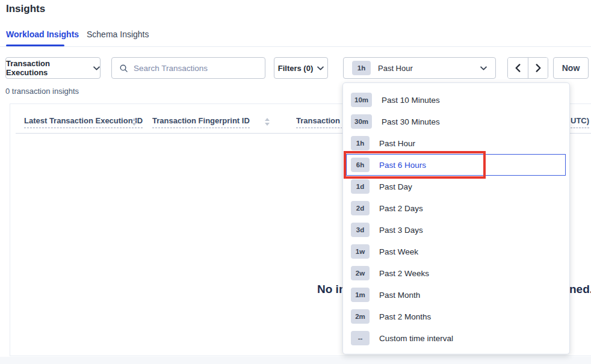 The image size is (591, 364). Describe the element at coordinates (456, 100) in the screenshot. I see `time-interval-option-10m: 10m Past 10 Minutes` at that location.